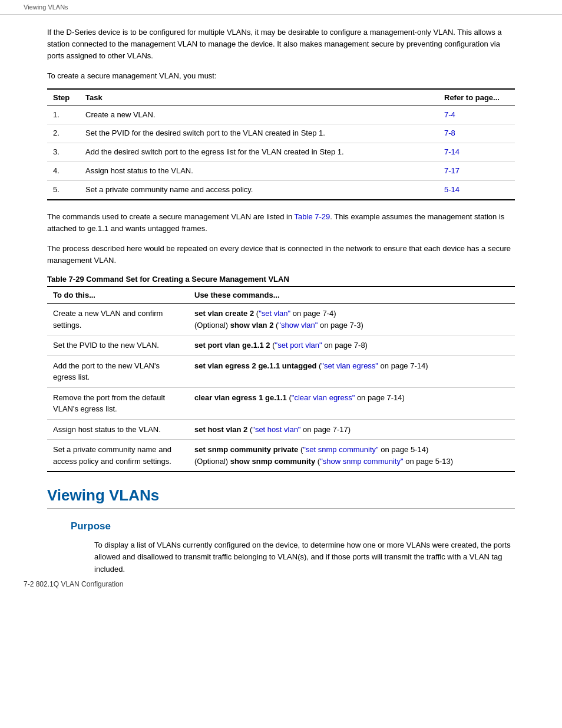 The height and width of the screenshot is (728, 562). I want to click on task-cell: Create a new VLAN., so click(259, 115).